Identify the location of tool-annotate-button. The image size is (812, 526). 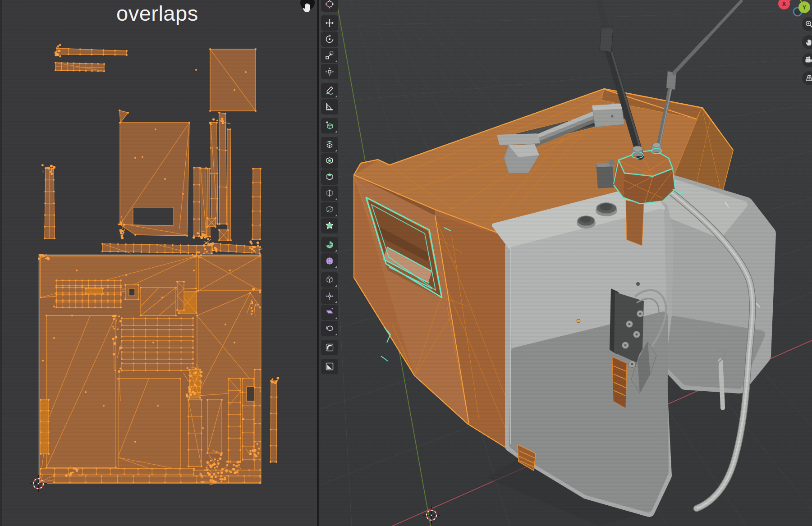
(330, 91).